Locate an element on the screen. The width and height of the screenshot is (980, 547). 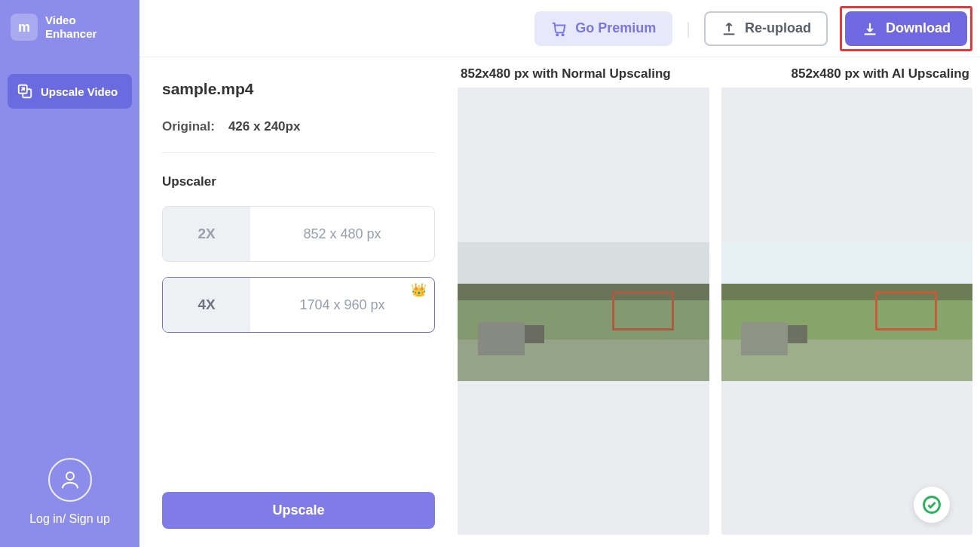
download-icon is located at coordinates (870, 29).